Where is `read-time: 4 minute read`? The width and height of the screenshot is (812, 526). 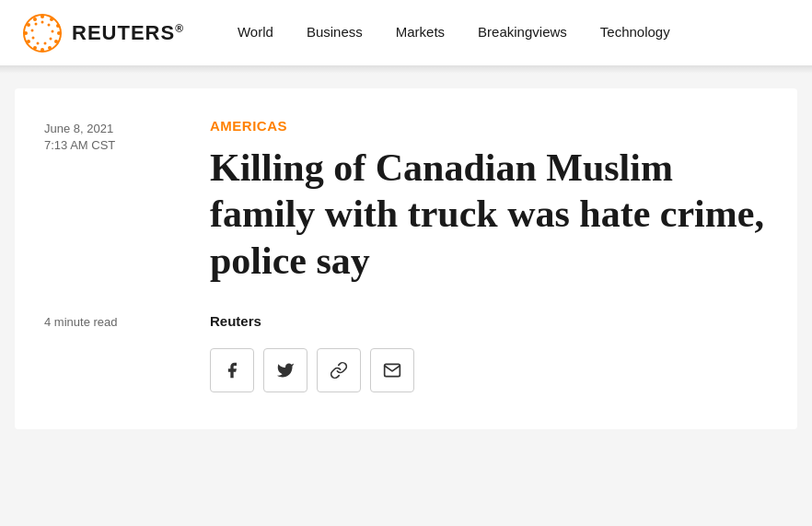
read-time: 4 minute read is located at coordinates (81, 322).